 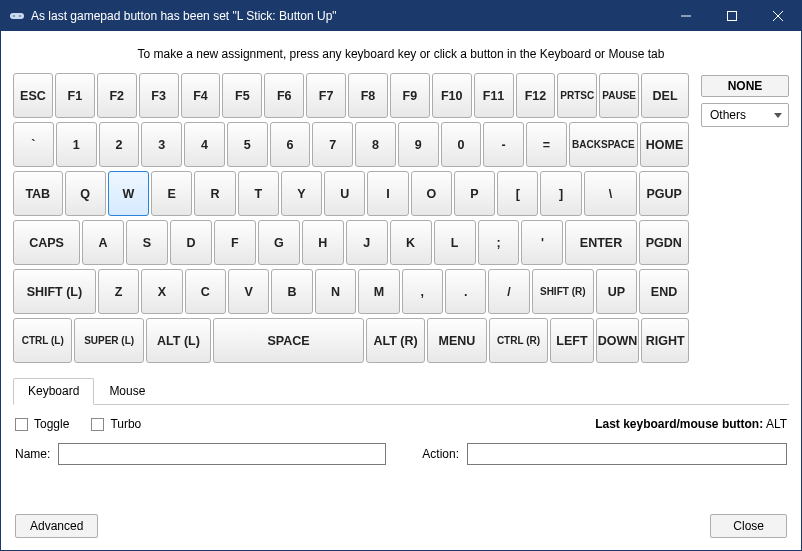 I want to click on key-del: DEL, so click(x=665, y=96).